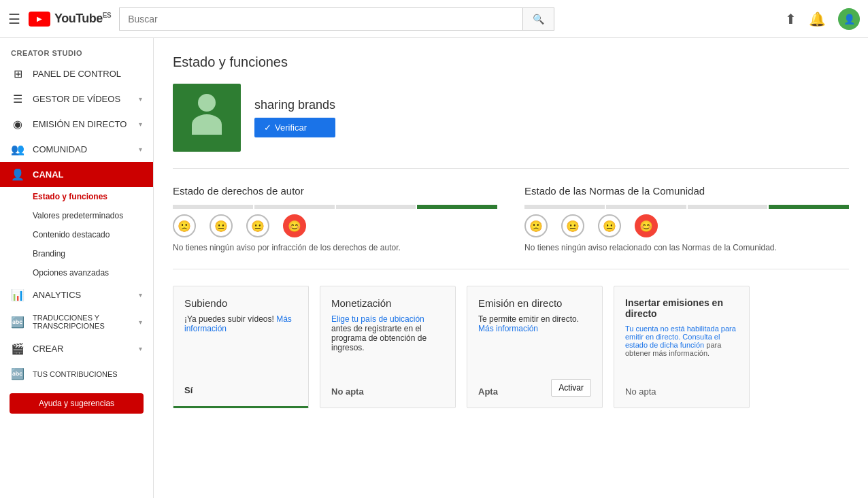 The image size is (868, 498). Describe the element at coordinates (241, 303) in the screenshot. I see `subiendo-title: Subiendo` at that location.